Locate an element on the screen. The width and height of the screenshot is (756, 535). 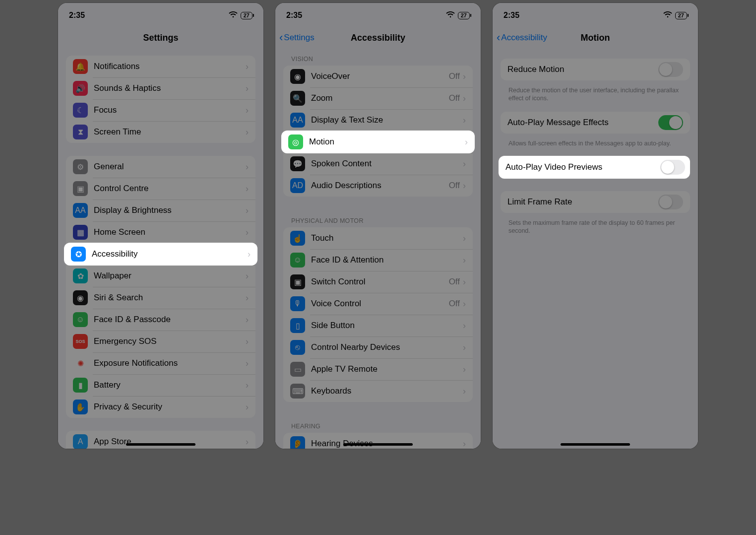
row-icon: ☺ is located at coordinates (80, 320).